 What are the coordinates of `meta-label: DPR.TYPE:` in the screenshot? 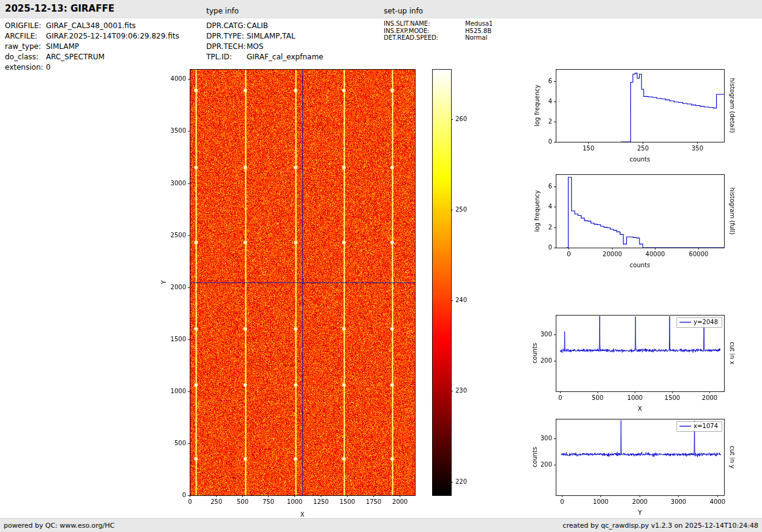 It's located at (226, 37).